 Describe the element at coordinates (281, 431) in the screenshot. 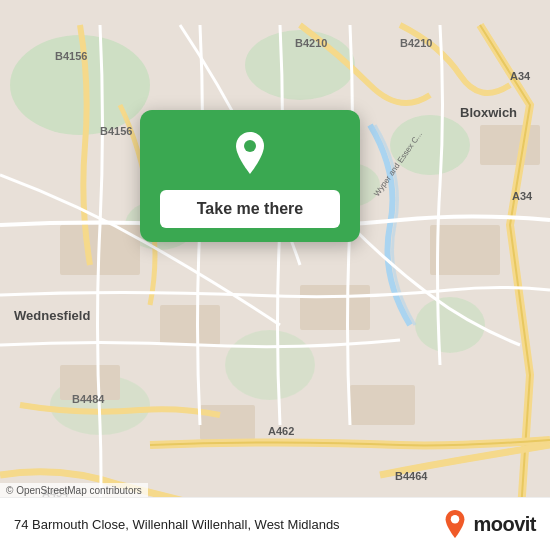

I see `svg-text: A462` at that location.